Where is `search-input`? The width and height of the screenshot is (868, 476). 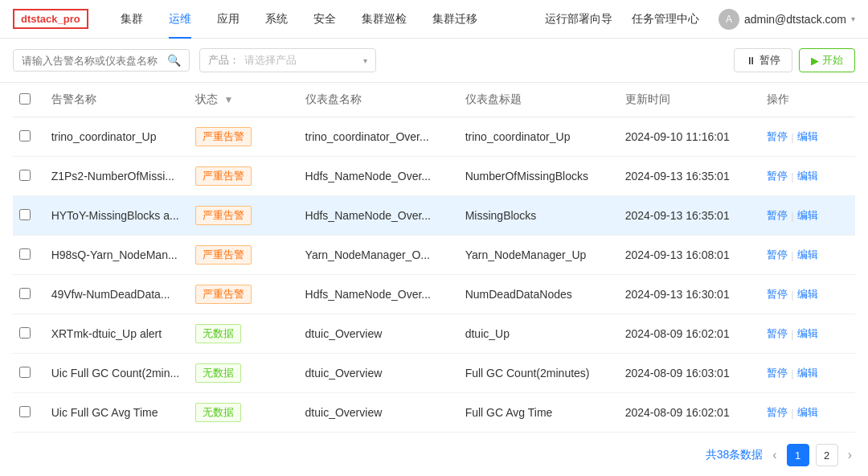 search-input is located at coordinates (92, 61).